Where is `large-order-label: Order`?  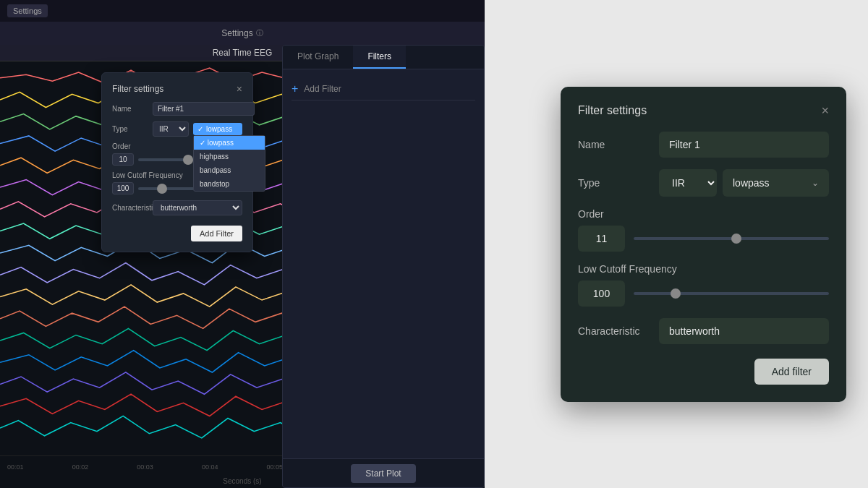 large-order-label: Order is located at coordinates (703, 214).